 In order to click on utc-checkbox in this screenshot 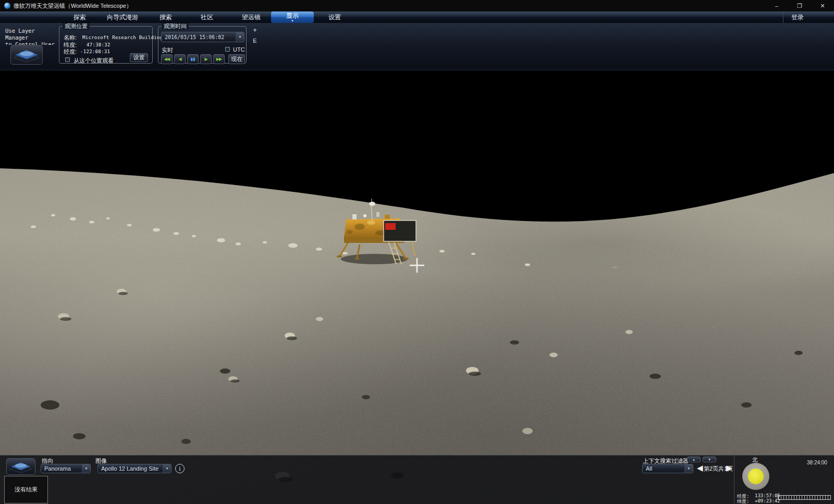, I will do `click(227, 49)`.